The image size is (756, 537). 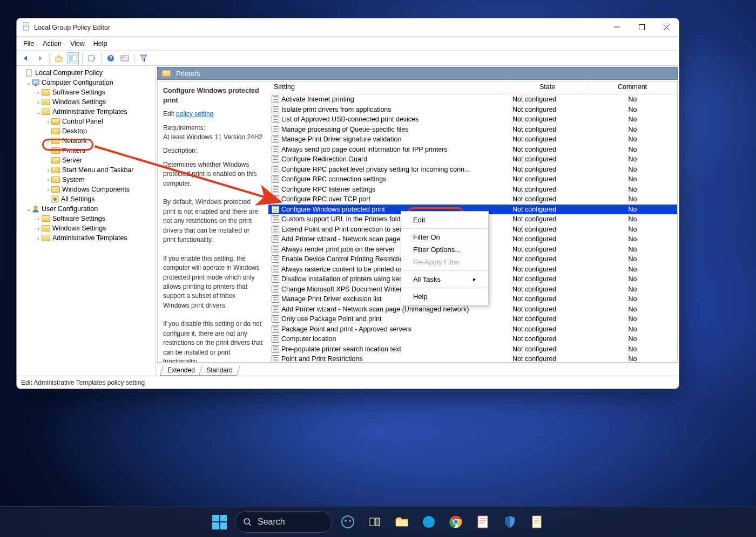 What do you see at coordinates (473, 169) in the screenshot?
I see `setting-row: Configure RPC packet level privacy setti…` at bounding box center [473, 169].